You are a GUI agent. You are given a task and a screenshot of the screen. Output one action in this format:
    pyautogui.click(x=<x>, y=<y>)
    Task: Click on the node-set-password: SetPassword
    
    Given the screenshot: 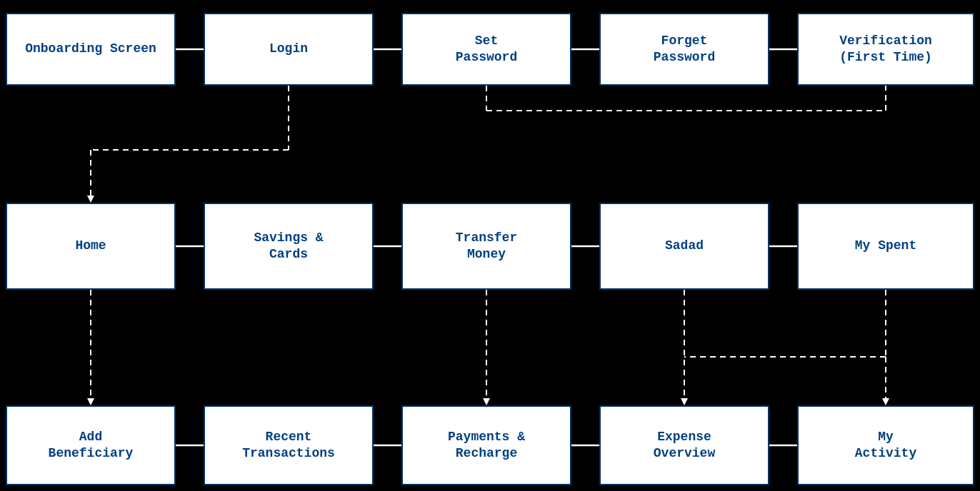 What is the action you would take?
    pyautogui.click(x=486, y=49)
    